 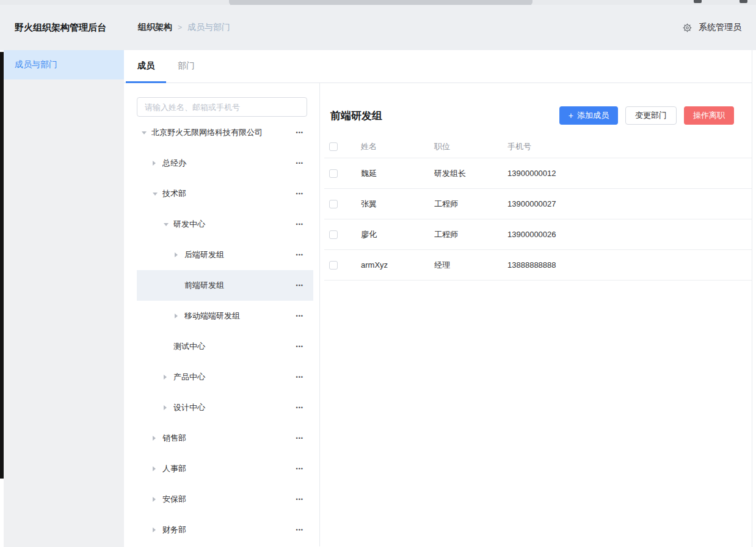 I want to click on tree-node: 设计中心•••, so click(x=225, y=408).